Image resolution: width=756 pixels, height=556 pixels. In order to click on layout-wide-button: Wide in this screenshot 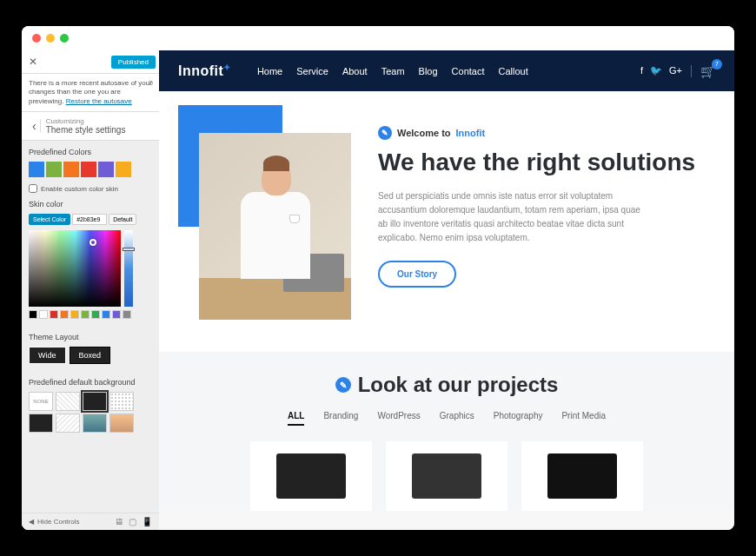, I will do `click(47, 355)`.